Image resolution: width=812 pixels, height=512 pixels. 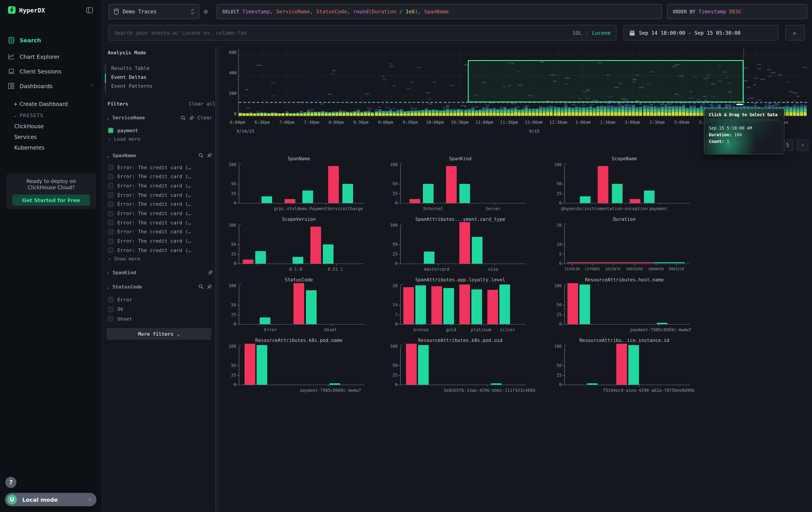 I want to click on sidebar-item-client-sessions: Client Sessions, so click(x=51, y=72).